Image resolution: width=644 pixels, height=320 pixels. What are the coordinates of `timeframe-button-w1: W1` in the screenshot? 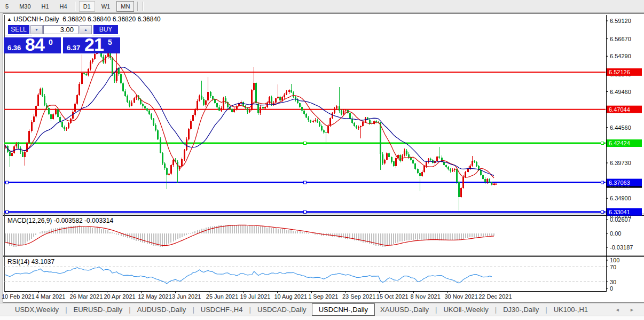 It's located at (106, 6).